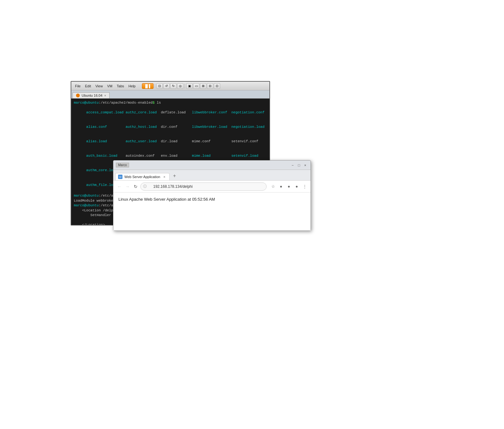  What do you see at coordinates (212, 195) in the screenshot?
I see `browser-window: Marco − □ × W Web Server Application × +…` at bounding box center [212, 195].